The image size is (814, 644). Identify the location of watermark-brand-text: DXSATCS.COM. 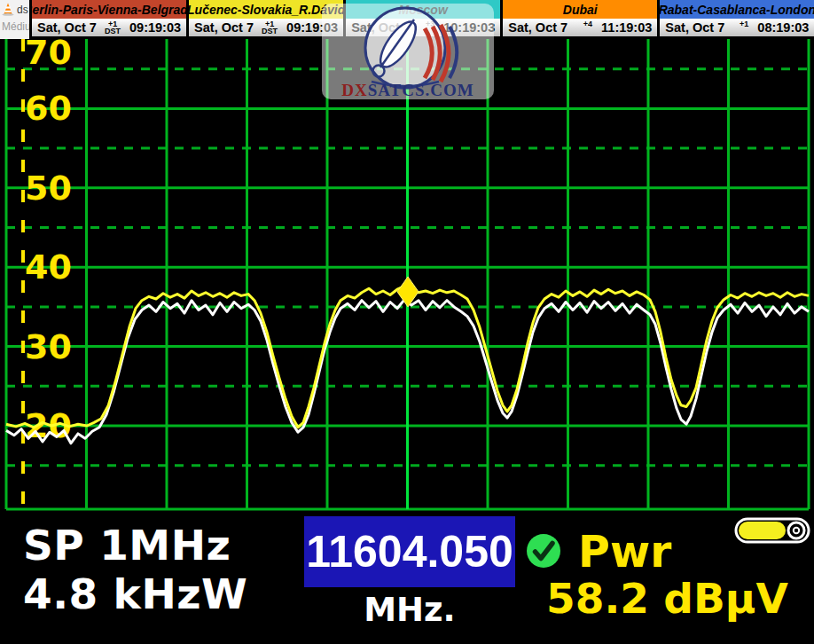
(408, 90).